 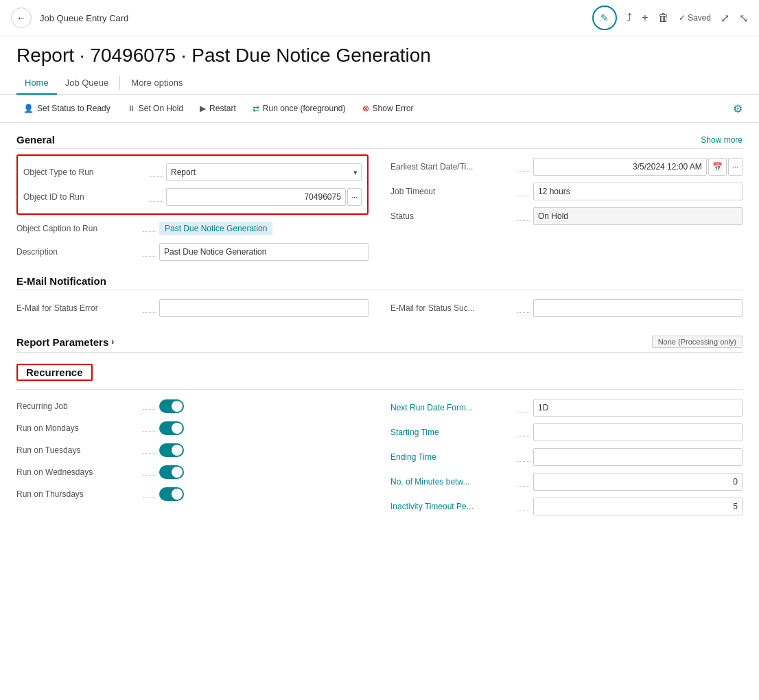 What do you see at coordinates (725, 18) in the screenshot?
I see `expand-icon: ⤢` at bounding box center [725, 18].